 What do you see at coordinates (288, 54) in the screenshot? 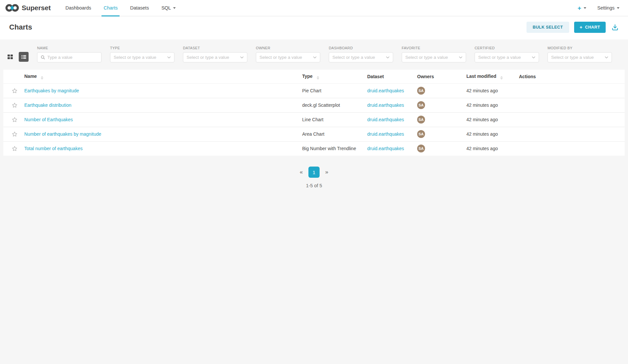
I see `filter-owner: OWNER Select or type a value` at bounding box center [288, 54].